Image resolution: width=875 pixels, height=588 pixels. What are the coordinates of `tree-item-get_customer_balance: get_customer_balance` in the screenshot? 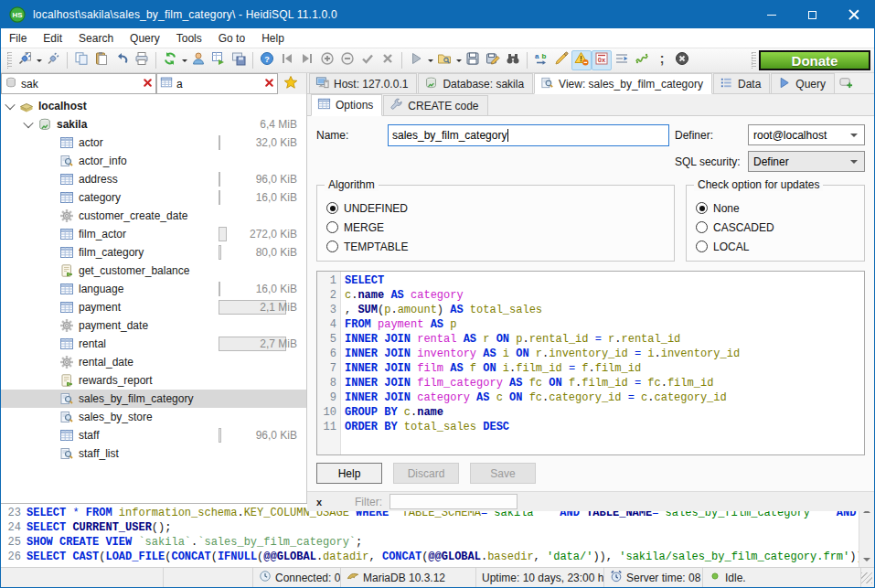 It's located at (154, 271).